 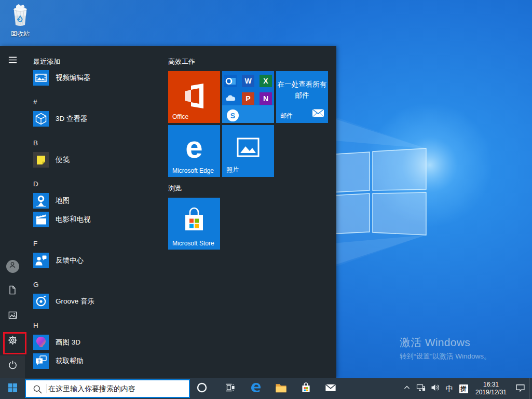 I want to click on section-letter-J: J, so click(x=101, y=375).